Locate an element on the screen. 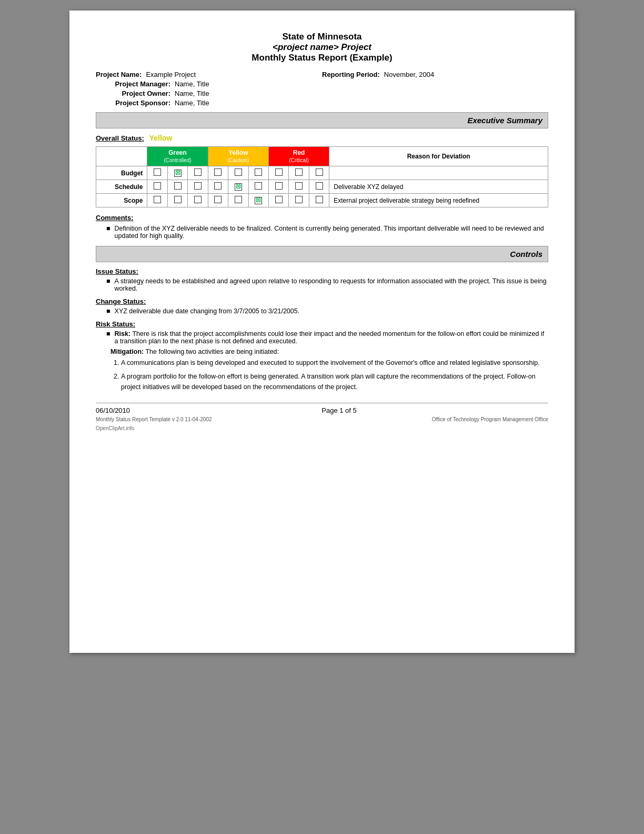 The height and width of the screenshot is (834, 644). cb-scope-r1 is located at coordinates (279, 200).